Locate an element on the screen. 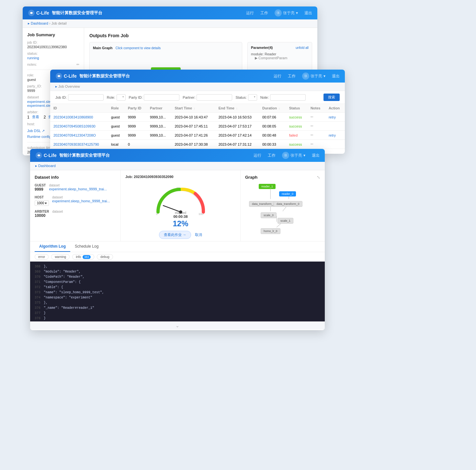 This screenshot has height=470, width=476. nav-run: 运行 is located at coordinates (250, 13).